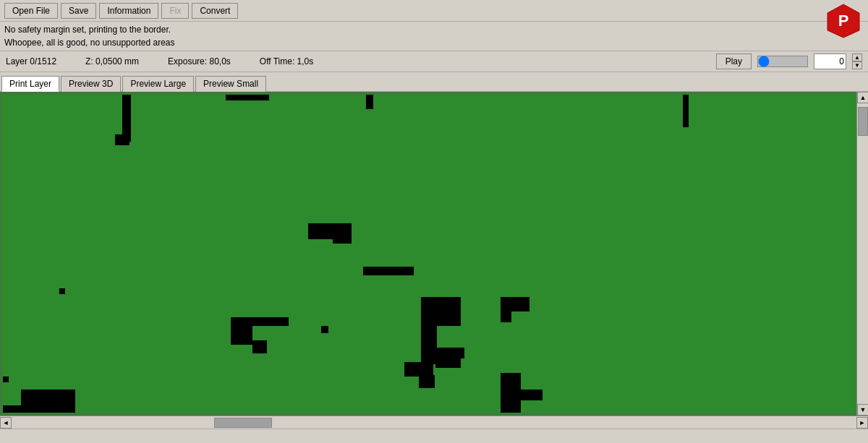 The width and height of the screenshot is (868, 443). What do you see at coordinates (783, 61) in the screenshot?
I see `frame-slider` at bounding box center [783, 61].